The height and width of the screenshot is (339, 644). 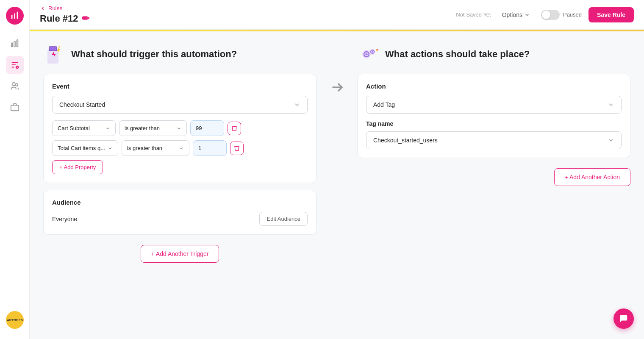 What do you see at coordinates (546, 15) in the screenshot?
I see `toggle-knob` at bounding box center [546, 15].